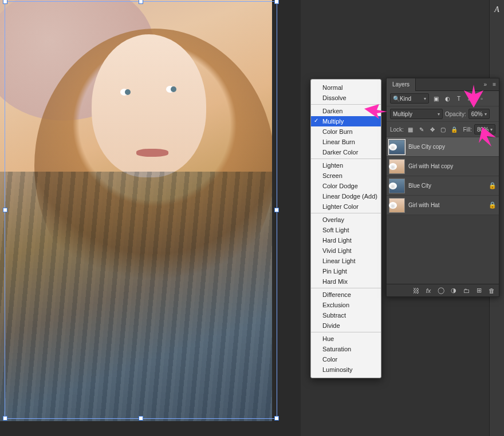 The height and width of the screenshot is (436, 504). Describe the element at coordinates (452, 146) in the screenshot. I see `layer-name: Blue City copy` at that location.